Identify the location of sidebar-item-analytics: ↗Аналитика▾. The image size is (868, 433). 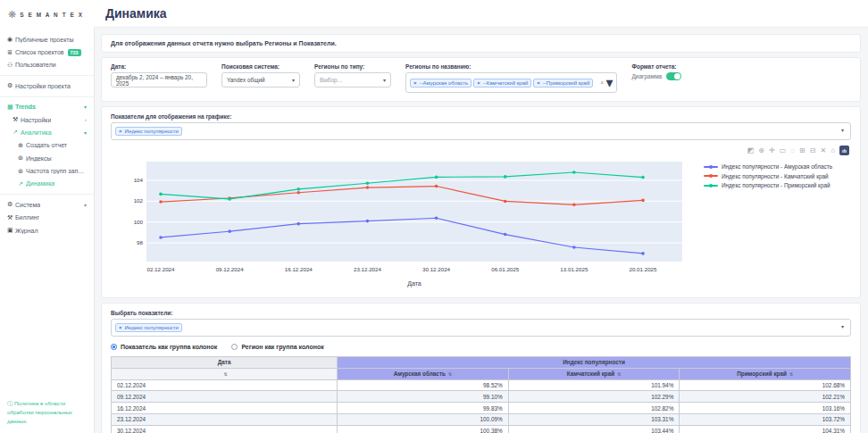
(46, 132).